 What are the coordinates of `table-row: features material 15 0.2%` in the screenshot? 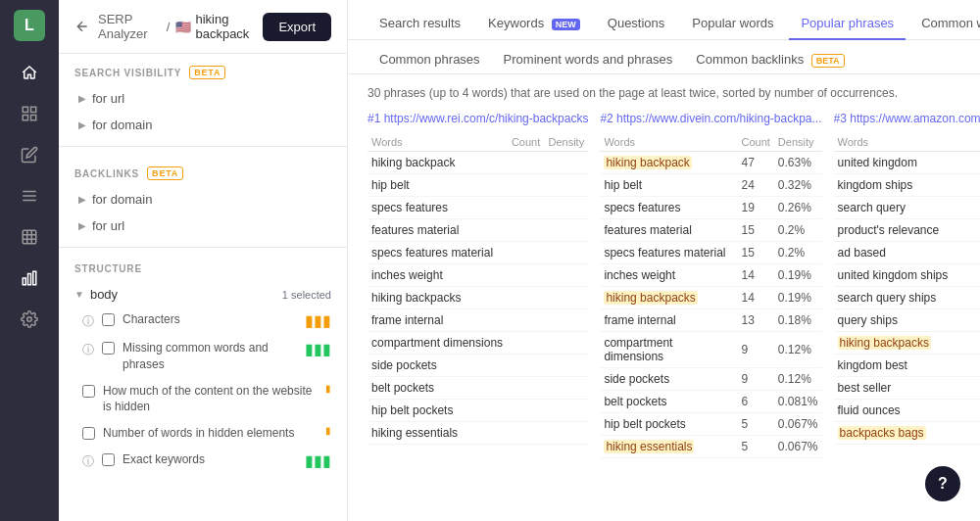 It's located at (710, 231).